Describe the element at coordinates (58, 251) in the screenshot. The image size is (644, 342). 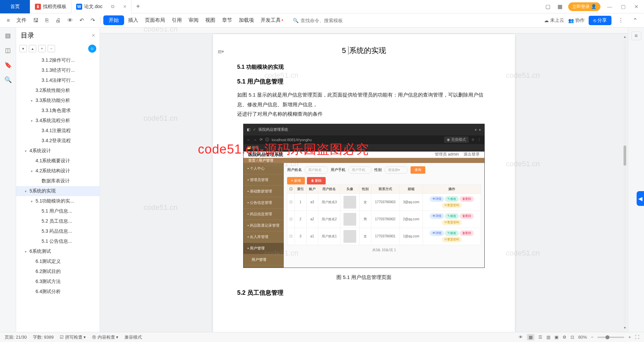
I see `outline-item: ▾6系统测试` at that location.